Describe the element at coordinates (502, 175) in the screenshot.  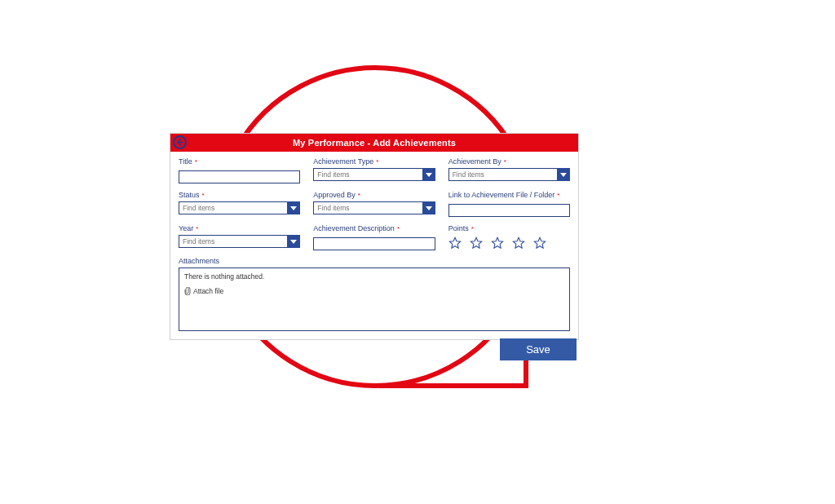
I see `achievement-by-select` at that location.